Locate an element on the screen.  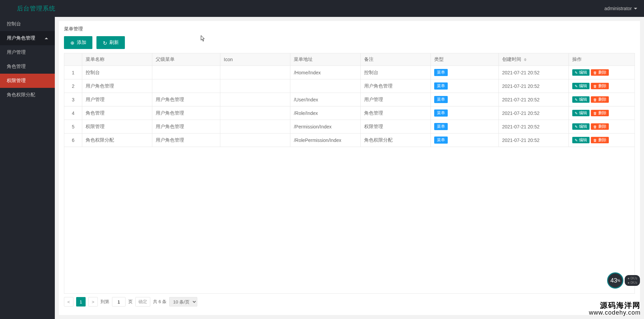
cell-index: 3 is located at coordinates (73, 100).